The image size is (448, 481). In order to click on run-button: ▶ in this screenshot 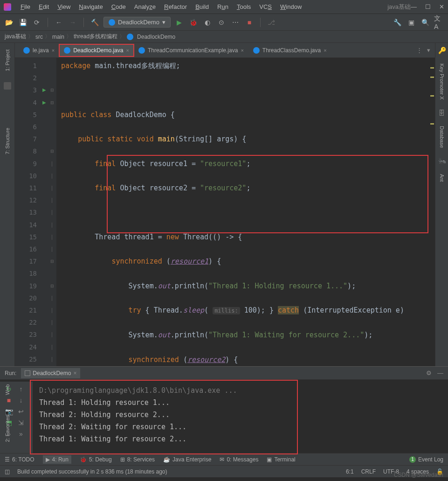, I will do `click(179, 22)`.